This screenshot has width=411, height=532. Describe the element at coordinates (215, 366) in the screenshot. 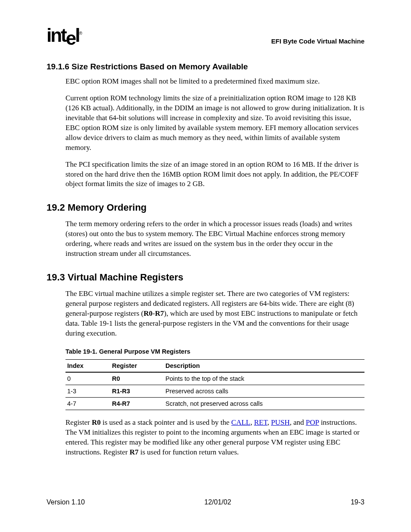

I see `table-header-row: Index Register Description` at that location.